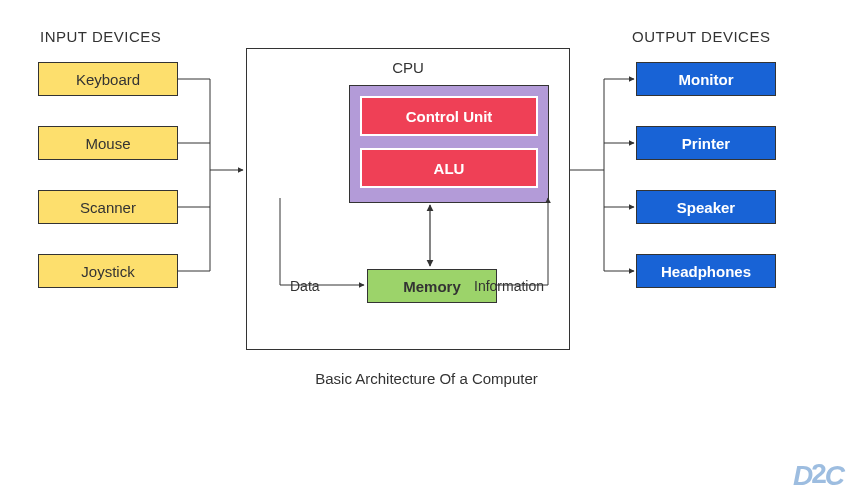 The image size is (853, 502). Describe the element at coordinates (706, 143) in the screenshot. I see `output-device-printer: Printer` at that location.